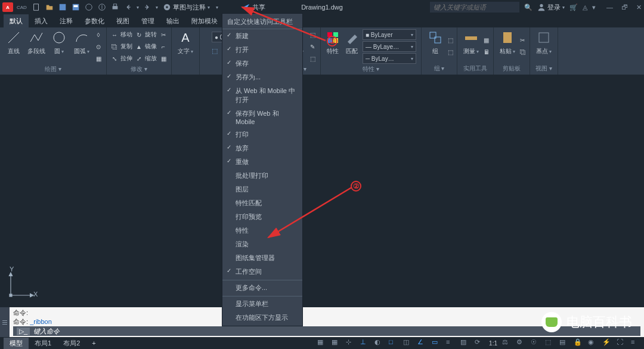  Describe the element at coordinates (262, 162) in the screenshot. I see `menu-item-redo: ✓重做` at that location.